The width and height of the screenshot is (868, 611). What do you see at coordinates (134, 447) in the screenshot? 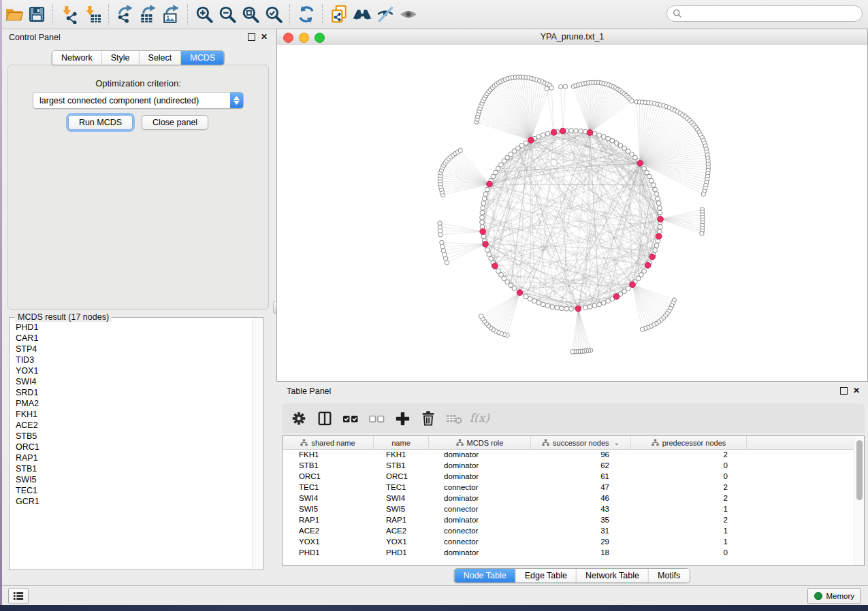
I see `mcds-result-item: ORC1` at bounding box center [134, 447].